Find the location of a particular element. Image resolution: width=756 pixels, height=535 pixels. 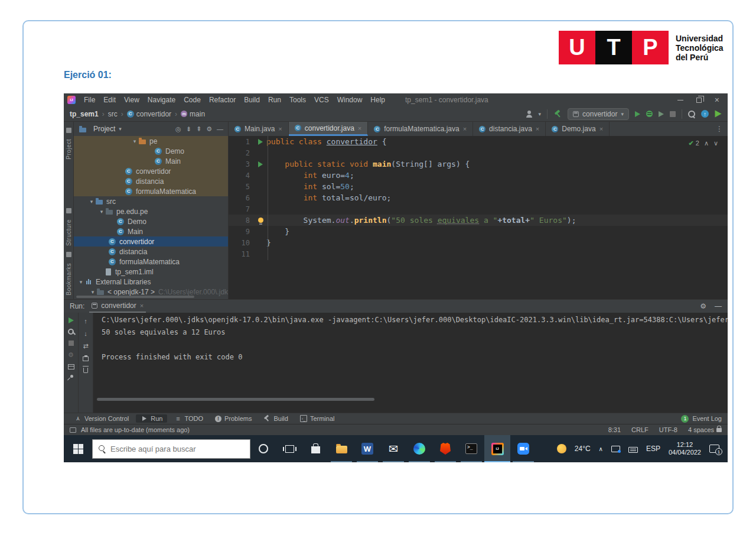

tree-item-pe: ▾pe is located at coordinates (151, 141).